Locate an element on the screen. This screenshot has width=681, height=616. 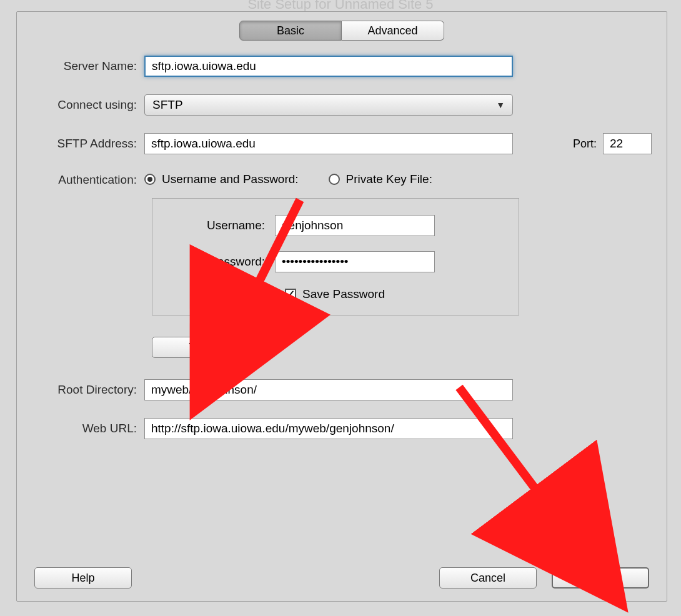
port-label: Port: is located at coordinates (585, 144).